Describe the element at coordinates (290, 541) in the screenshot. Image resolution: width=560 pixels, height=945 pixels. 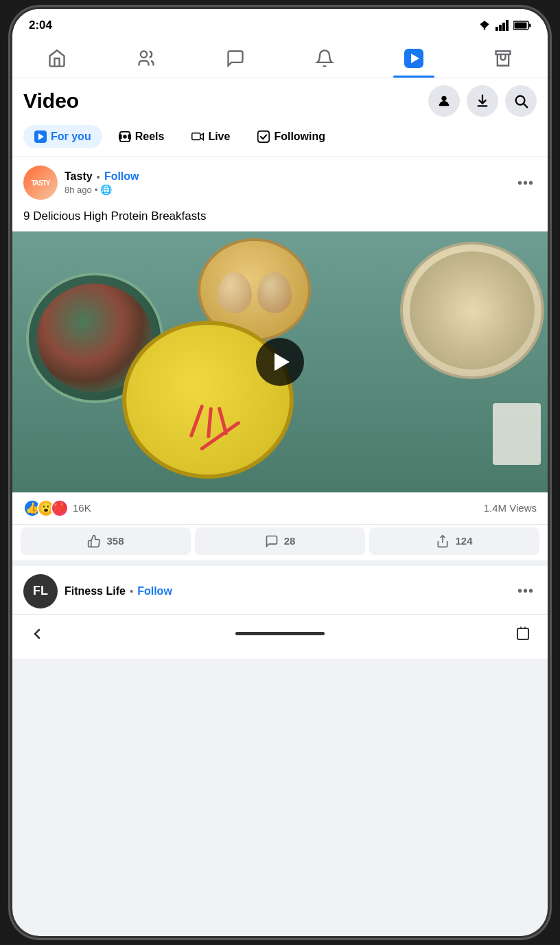
I see `comment-count-1: 28` at that location.